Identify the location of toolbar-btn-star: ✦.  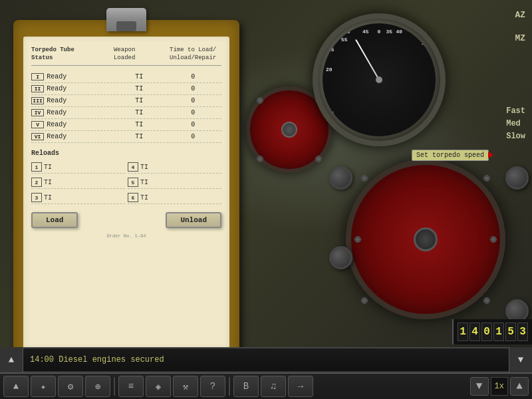
(43, 386).